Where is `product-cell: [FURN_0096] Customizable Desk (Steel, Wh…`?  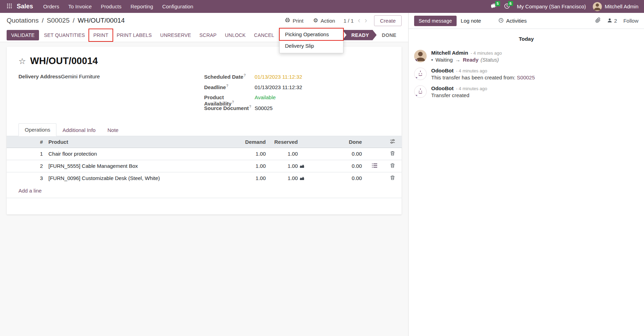
product-cell: [FURN_0096] Customizable Desk (Steel, Wh… is located at coordinates (129, 178).